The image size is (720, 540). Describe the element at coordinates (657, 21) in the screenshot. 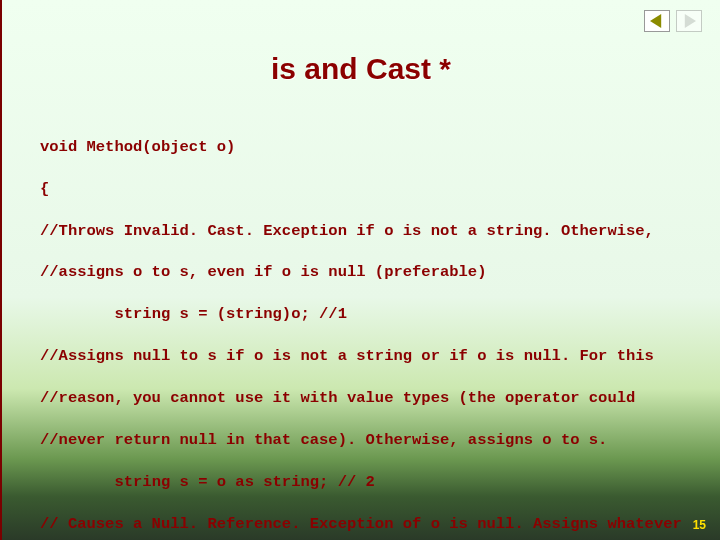

I see `prev-button` at that location.